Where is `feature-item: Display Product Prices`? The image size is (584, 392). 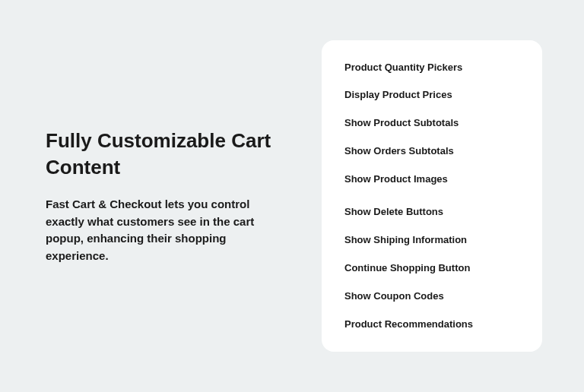 feature-item: Display Product Prices is located at coordinates (432, 96).